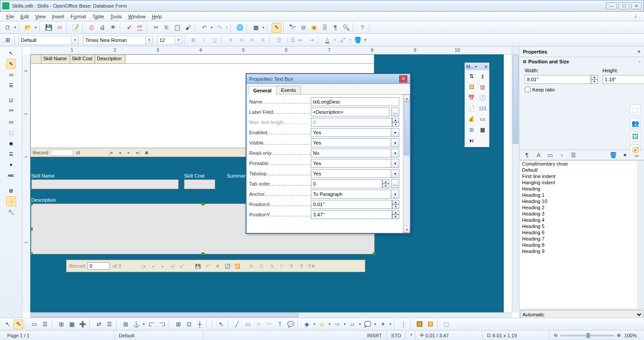 The height and width of the screenshot is (340, 644). Describe the element at coordinates (11, 201) in the screenshot. I see `wizard-icon: ✨` at that location.